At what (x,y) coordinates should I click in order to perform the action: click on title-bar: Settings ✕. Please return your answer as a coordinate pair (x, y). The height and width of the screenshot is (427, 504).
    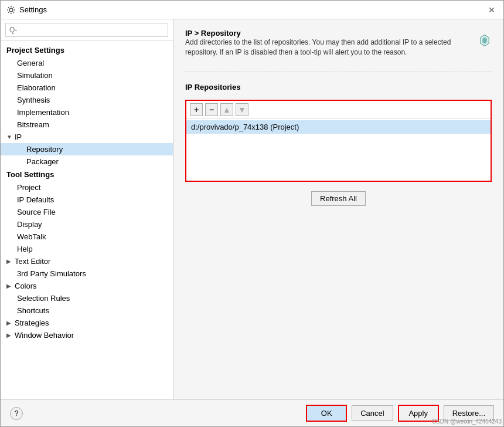
    Looking at the image, I should click on (252, 10).